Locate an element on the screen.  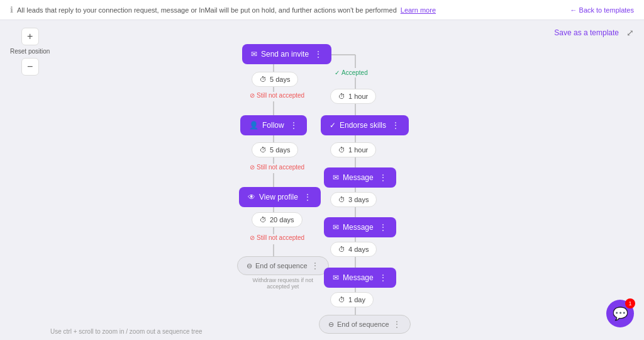
error-icon-2: ⊘ is located at coordinates (252, 167).